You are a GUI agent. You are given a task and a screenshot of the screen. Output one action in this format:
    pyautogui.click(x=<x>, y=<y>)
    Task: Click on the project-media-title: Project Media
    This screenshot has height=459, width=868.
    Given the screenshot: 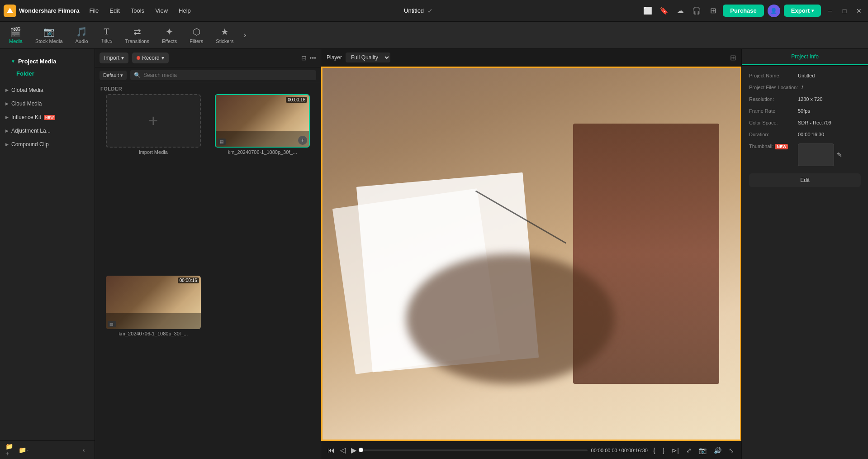 What is the action you would take?
    pyautogui.click(x=37, y=62)
    